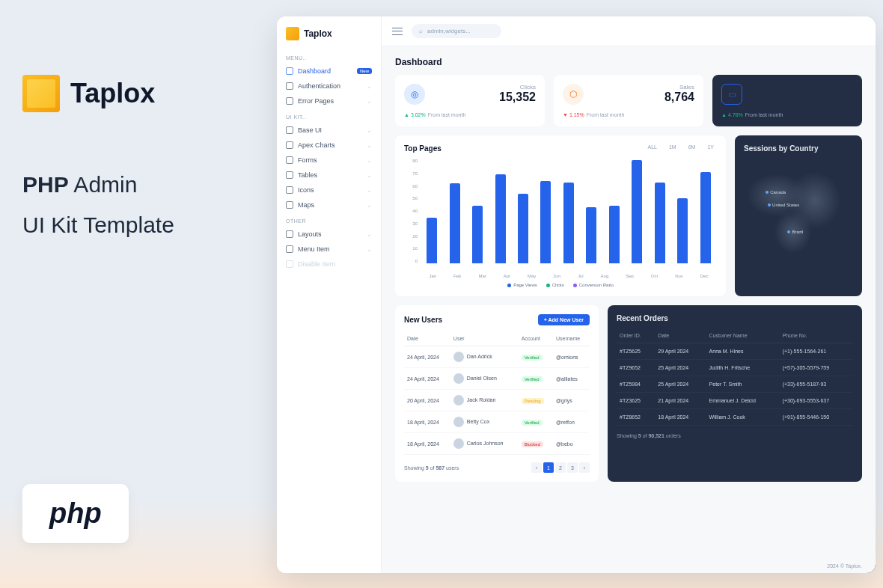  I want to click on map-pin: Brazil, so click(795, 232).